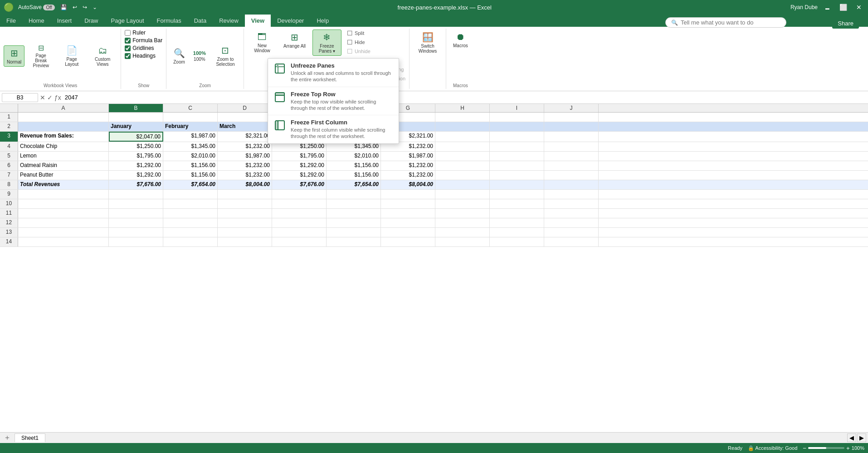 The image size is (868, 453). I want to click on cell-g7: $1,232.00, so click(408, 175).